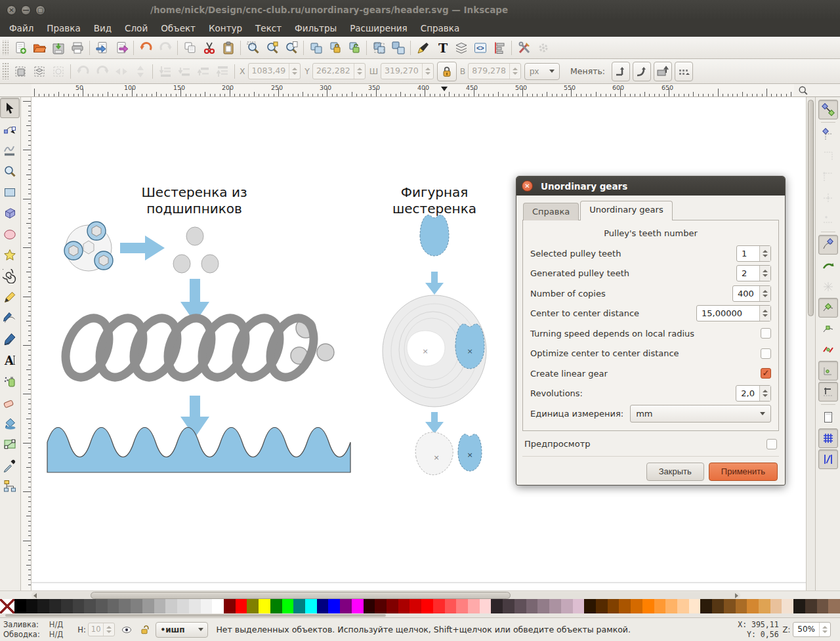 The height and width of the screenshot is (641, 840). Describe the element at coordinates (828, 110) in the screenshot. I see `snap-enable-button` at that location.